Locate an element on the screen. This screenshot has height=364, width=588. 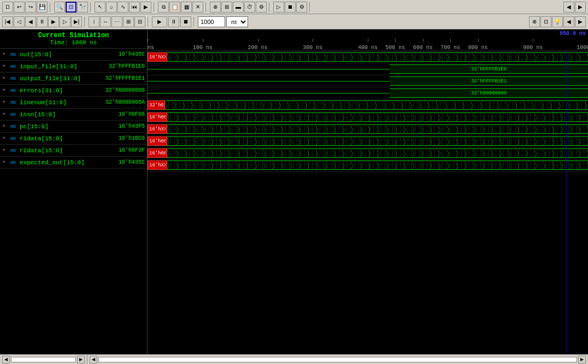
new-button: 🗋 is located at coordinates (8, 7).